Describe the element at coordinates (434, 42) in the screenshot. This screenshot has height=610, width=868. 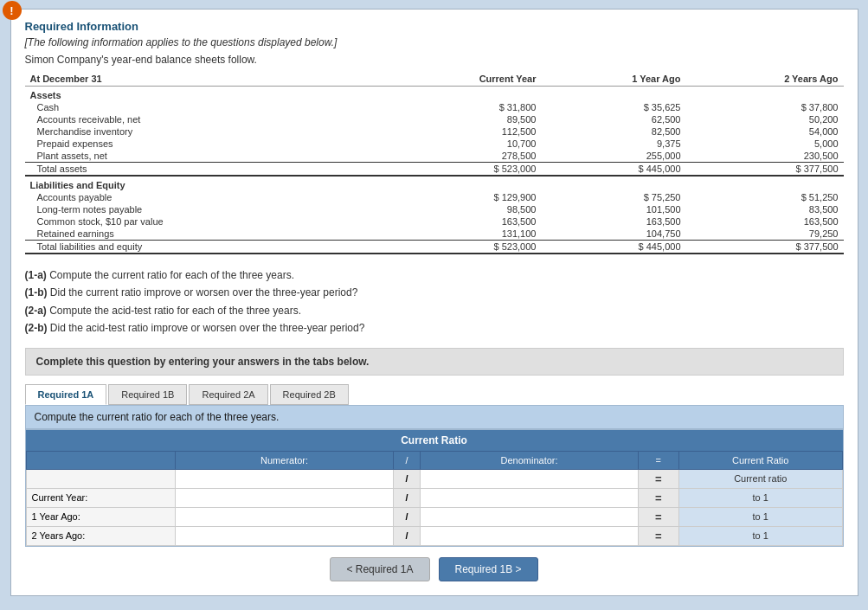
I see `info-subtitle: [The following information applies to th…` at that location.